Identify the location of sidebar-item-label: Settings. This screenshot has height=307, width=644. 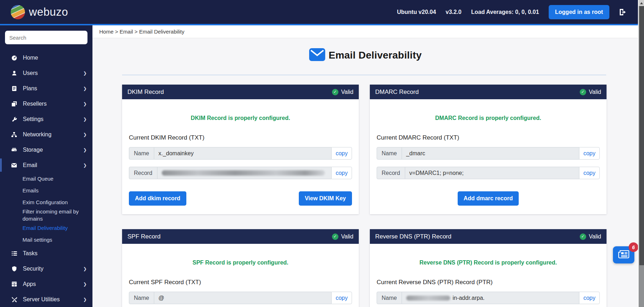
(33, 119).